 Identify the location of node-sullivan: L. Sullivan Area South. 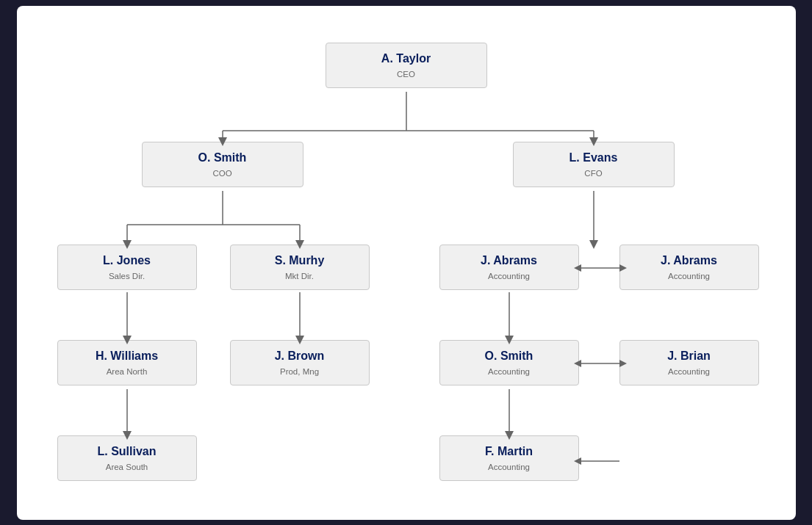
(127, 458).